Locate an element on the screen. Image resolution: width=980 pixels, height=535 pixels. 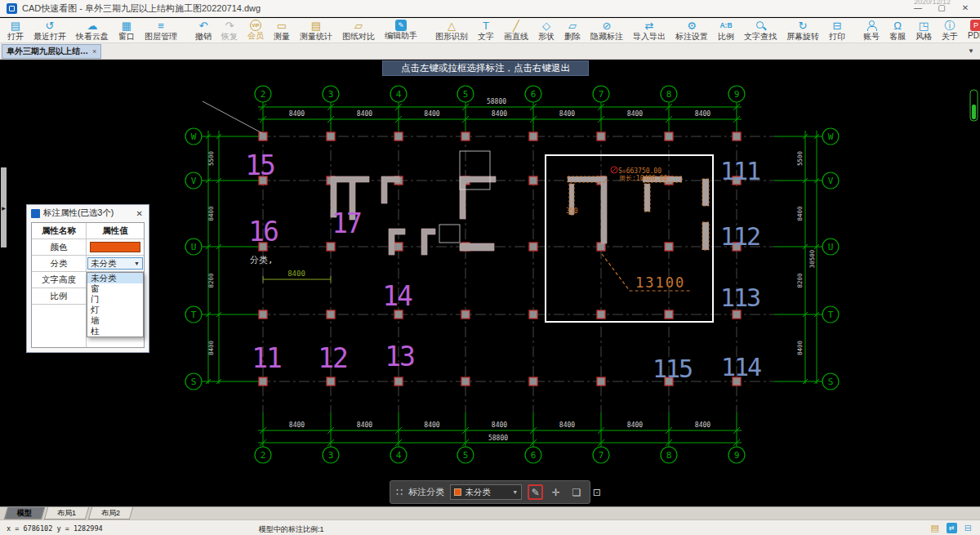
cloud-drive-button: ☁快看云盘 is located at coordinates (92, 30).